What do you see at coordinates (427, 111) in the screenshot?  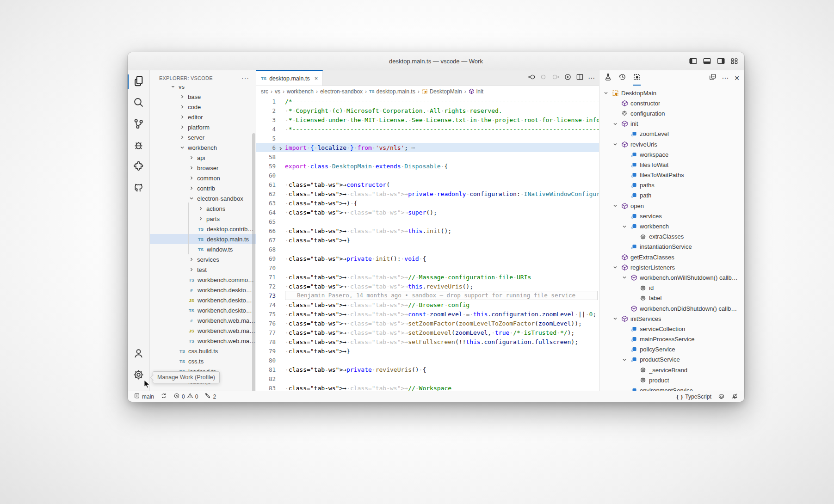 I see `code-line: 2·*·Copyright·(c)·Microsoft·Corporation.…` at bounding box center [427, 111].